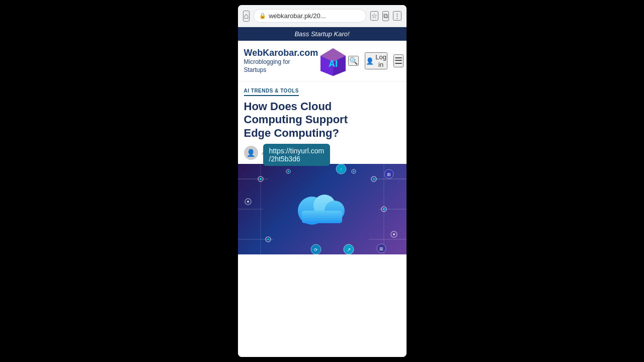 The width and height of the screenshot is (644, 362). Describe the element at coordinates (263, 16) in the screenshot. I see `lock-icon: 🔒` at that location.